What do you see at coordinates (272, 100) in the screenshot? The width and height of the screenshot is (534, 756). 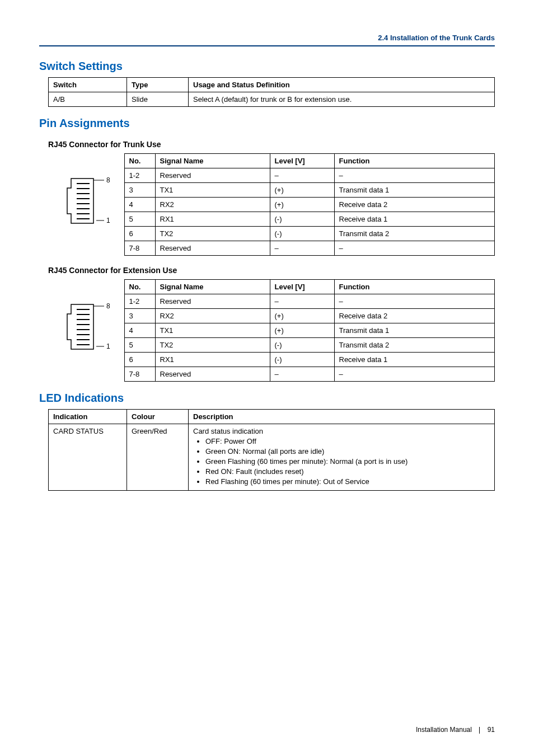 I see `table-row: A/B Slide Select A (default) for trunk o…` at bounding box center [272, 100].